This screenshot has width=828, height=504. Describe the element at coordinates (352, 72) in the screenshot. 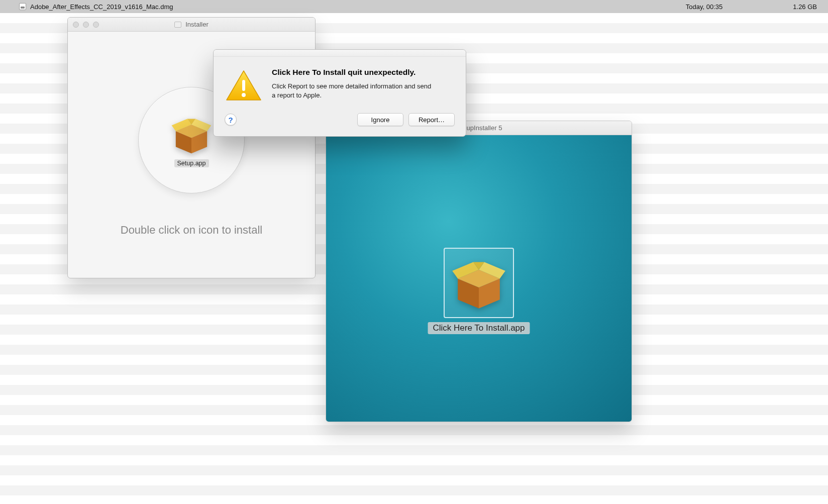

I see `crash-dialog-title: Click Here To Install quit unexpectedly.` at that location.